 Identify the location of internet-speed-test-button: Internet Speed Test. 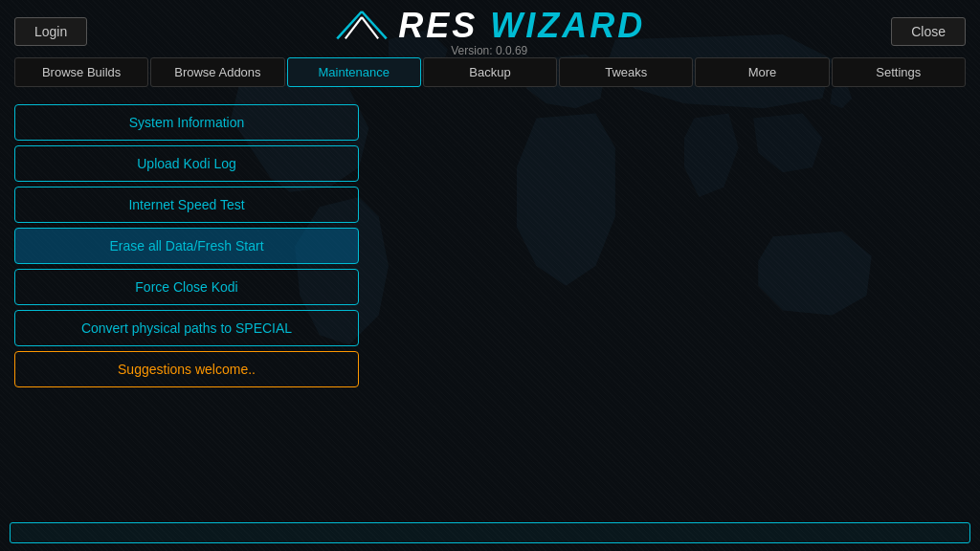
(187, 205).